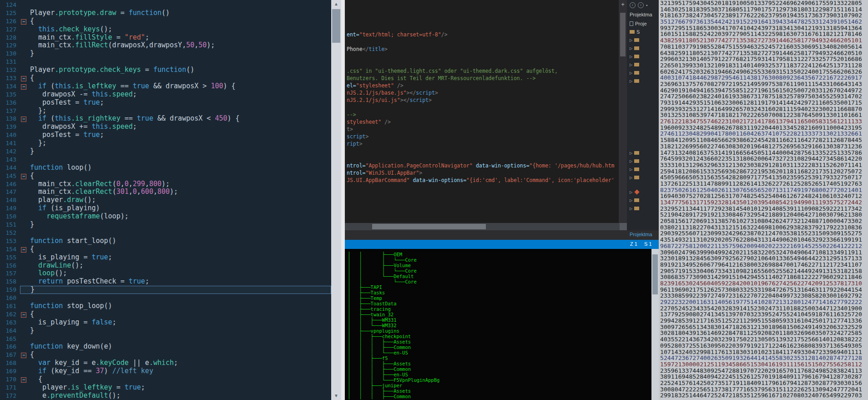  Describe the element at coordinates (483, 180) in the screenshot. I see `code-line: JS.UI.AppBarCommand" data-win-options="{…` at that location.